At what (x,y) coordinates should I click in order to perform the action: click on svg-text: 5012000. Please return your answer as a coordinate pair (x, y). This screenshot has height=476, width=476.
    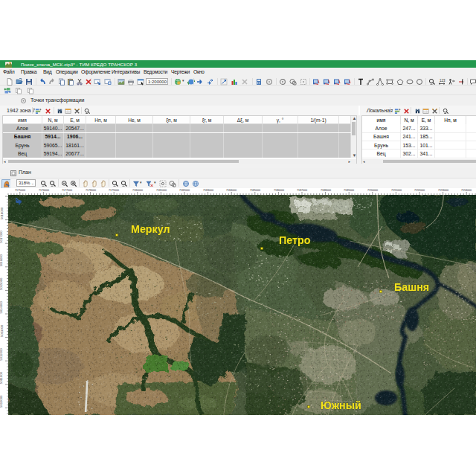
    Looking at the image, I should click on (1, 354).